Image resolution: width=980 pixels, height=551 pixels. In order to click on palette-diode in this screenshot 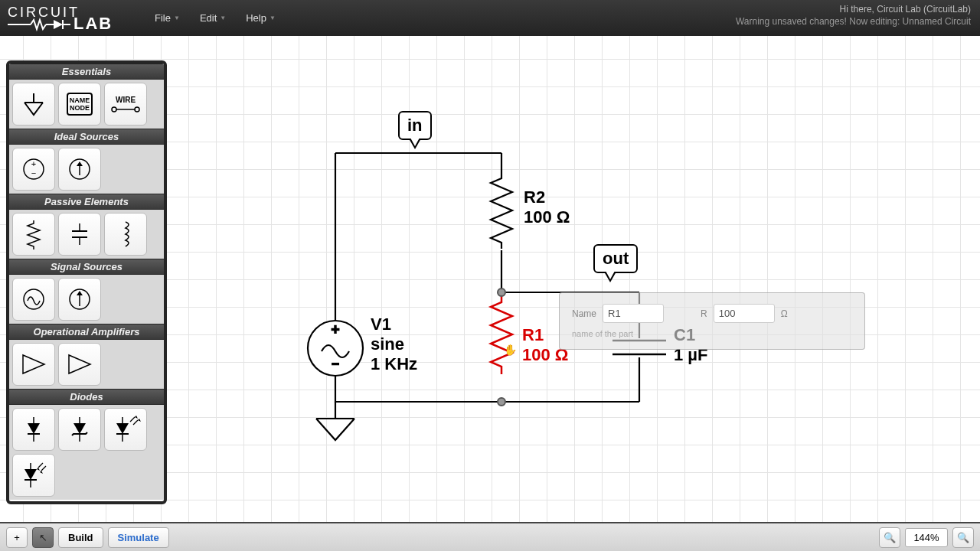, I will do `click(34, 429)`.